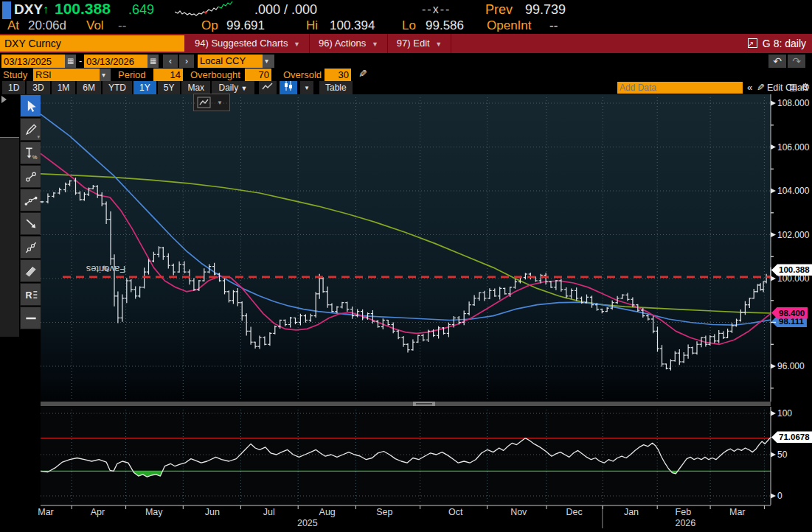  What do you see at coordinates (406, 60) in the screenshot?
I see `date-range-row: ▦ - ▦ ‹ › Local CCY ▾ ↶ ↷` at bounding box center [406, 60].